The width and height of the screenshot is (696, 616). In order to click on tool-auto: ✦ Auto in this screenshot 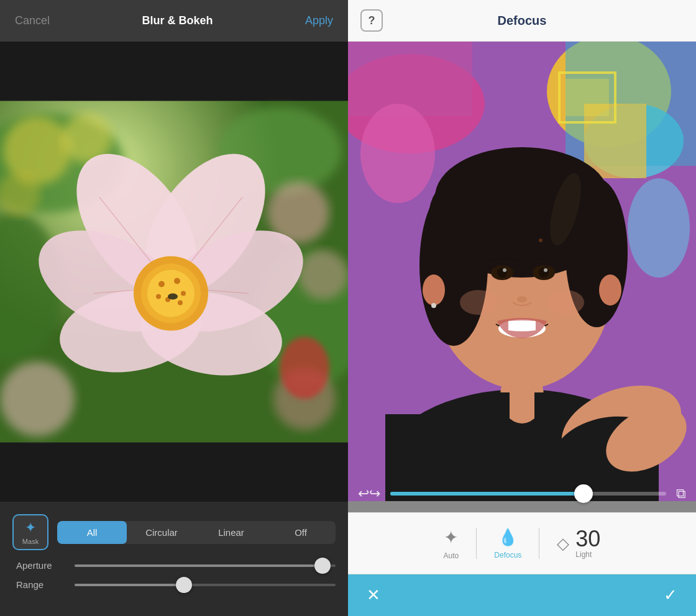, I will do `click(451, 544)`.